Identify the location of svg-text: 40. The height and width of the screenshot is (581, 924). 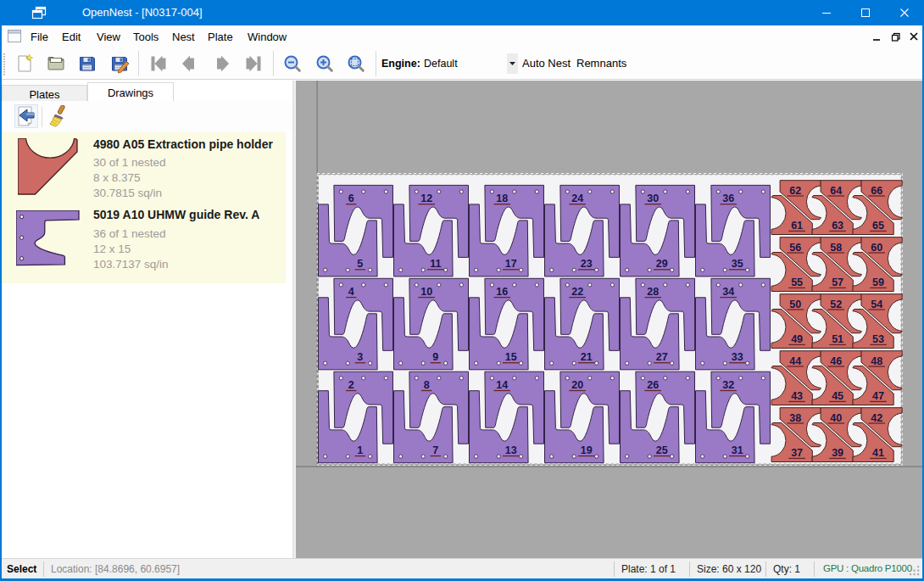
(836, 418).